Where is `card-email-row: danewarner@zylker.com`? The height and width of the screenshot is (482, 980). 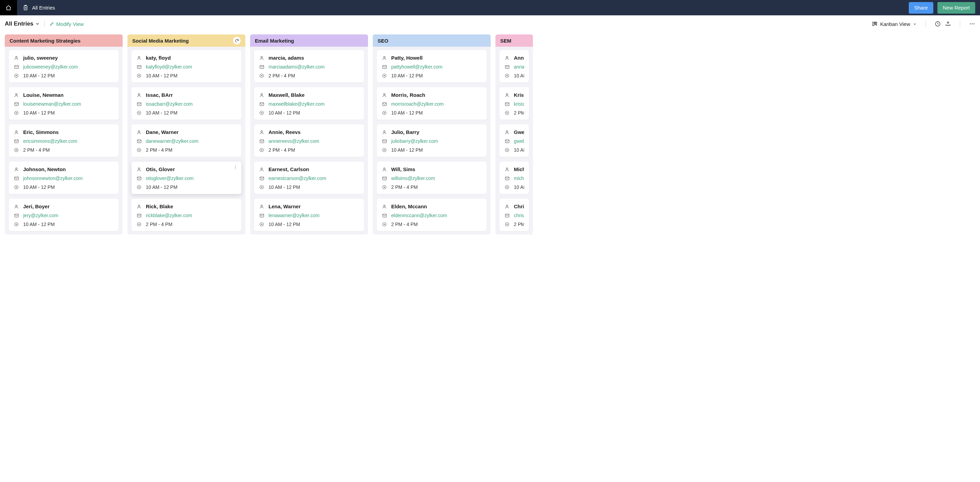
card-email-row: danewarner@zylker.com is located at coordinates (186, 141).